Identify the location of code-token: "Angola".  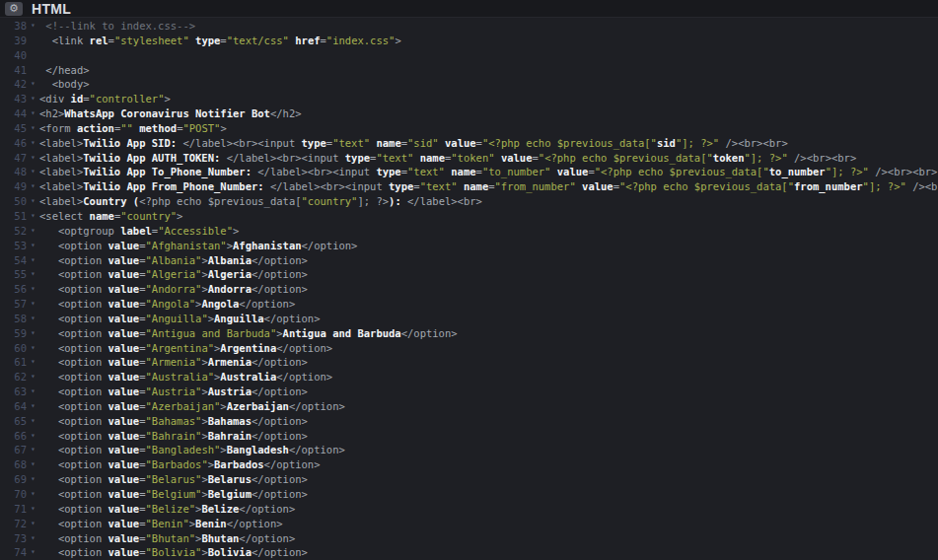
(170, 304).